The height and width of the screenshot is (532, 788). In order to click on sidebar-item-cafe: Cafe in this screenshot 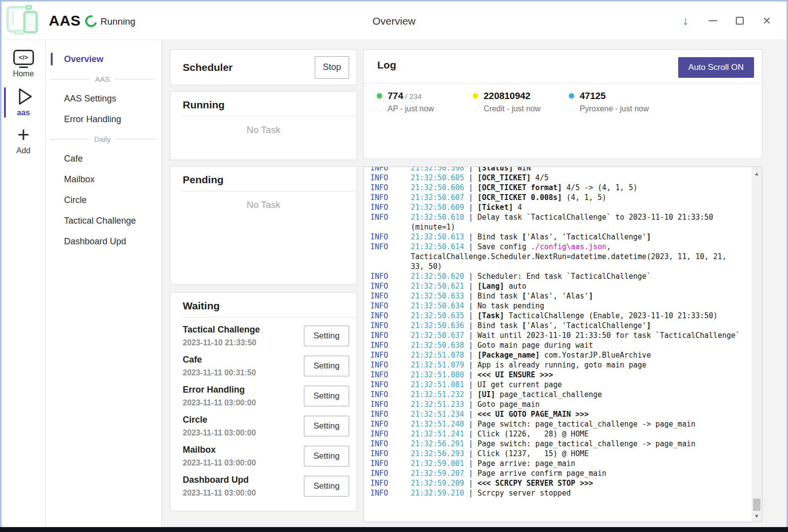, I will do `click(103, 159)`.